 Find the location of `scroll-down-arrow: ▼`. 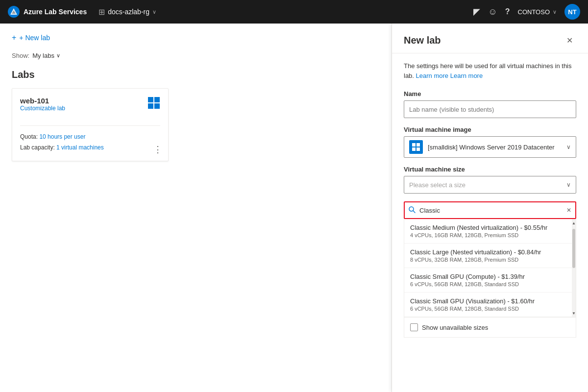

scroll-down-arrow: ▼ is located at coordinates (574, 313).